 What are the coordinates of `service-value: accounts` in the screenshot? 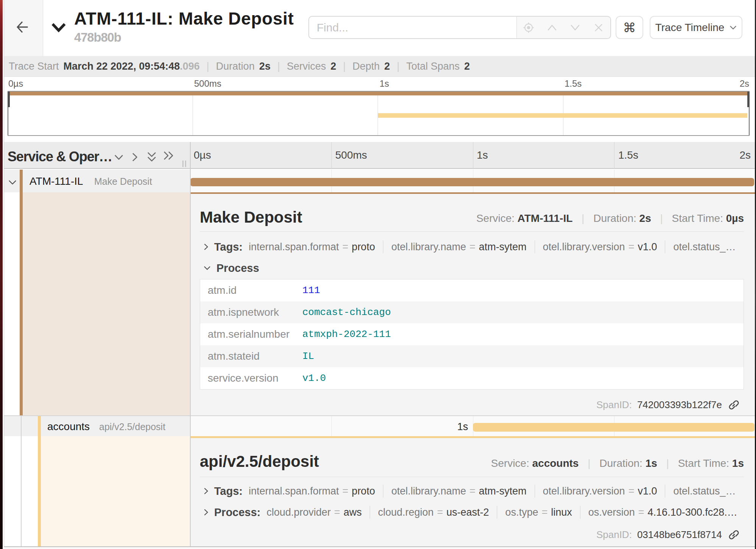 It's located at (555, 463).